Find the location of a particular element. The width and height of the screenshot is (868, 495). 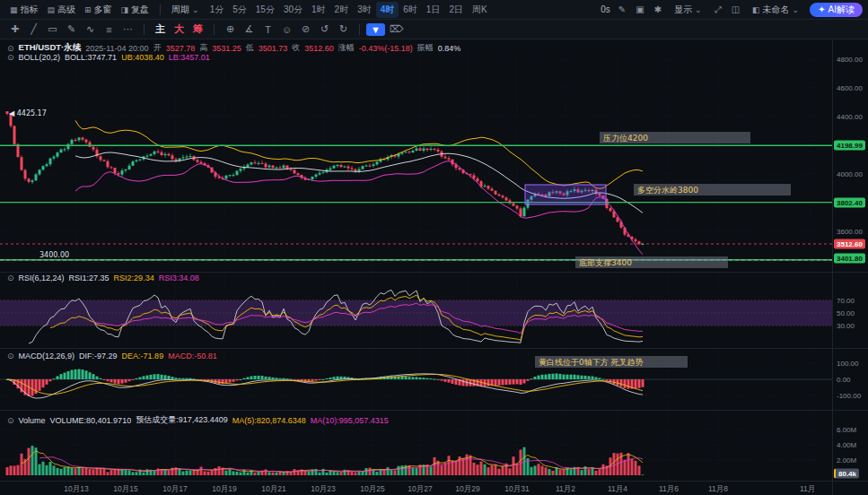

time-label: 10月21 is located at coordinates (273, 490).